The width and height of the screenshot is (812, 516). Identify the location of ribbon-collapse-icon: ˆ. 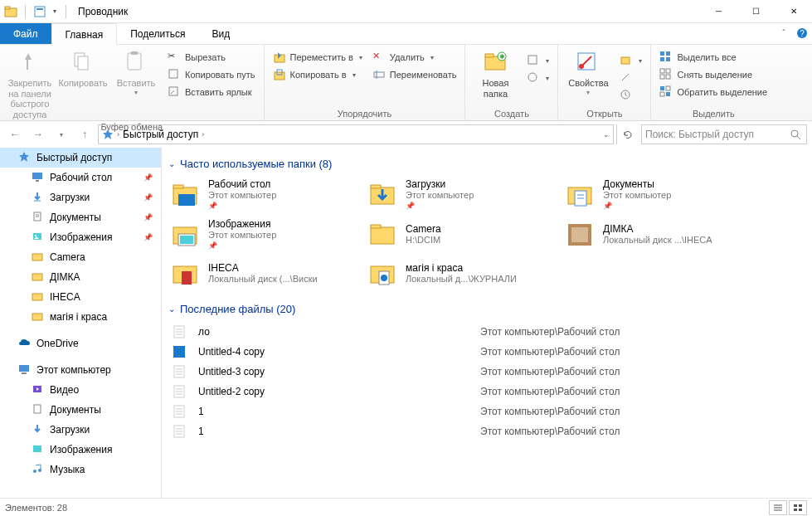
(784, 33).